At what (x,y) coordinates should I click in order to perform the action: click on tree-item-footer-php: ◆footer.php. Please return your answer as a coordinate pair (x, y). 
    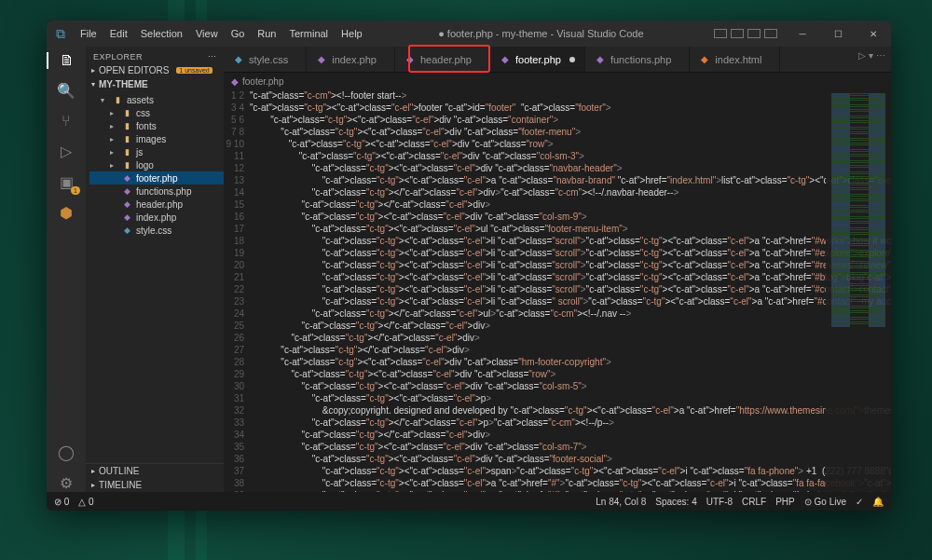
    Looking at the image, I should click on (157, 178).